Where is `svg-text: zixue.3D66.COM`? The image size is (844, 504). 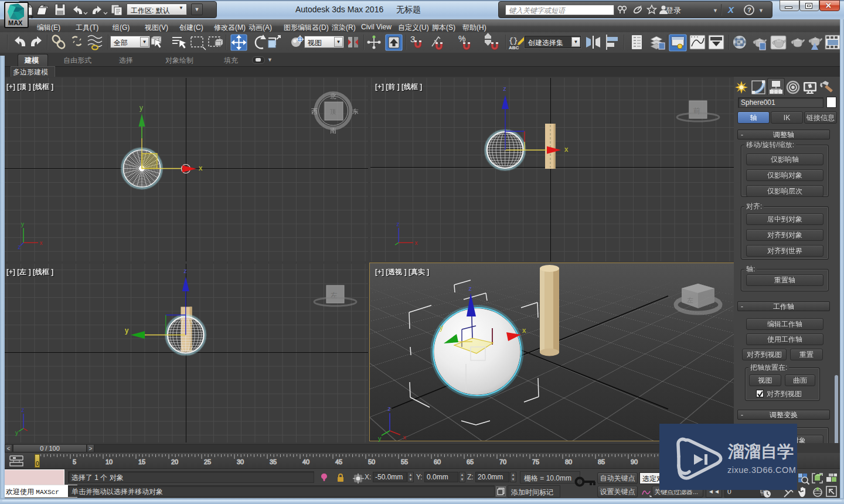 svg-text: zixue.3D66.COM is located at coordinates (762, 470).